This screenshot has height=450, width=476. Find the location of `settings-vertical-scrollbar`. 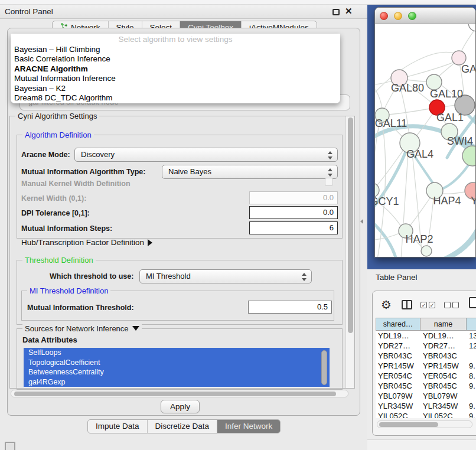

settings-vertical-scrollbar is located at coordinates (350, 252).